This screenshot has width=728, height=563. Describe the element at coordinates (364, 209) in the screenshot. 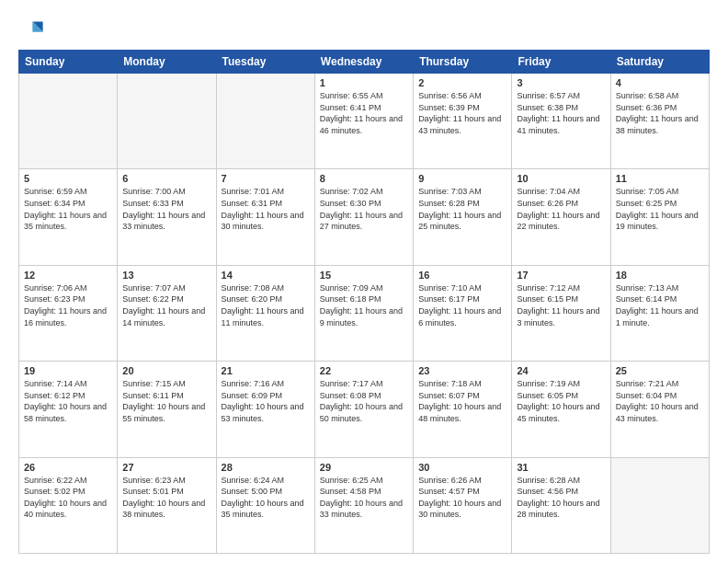

I see `day-info: Sunrise: 7:02 AM Sunset: 6:30 PM Dayligh…` at that location.